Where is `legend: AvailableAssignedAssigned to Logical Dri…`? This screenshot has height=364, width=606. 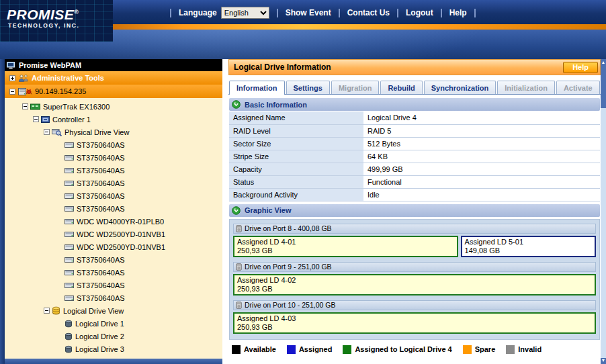
legend: AvailableAssignedAssigned to Logical Dri… is located at coordinates (415, 347).